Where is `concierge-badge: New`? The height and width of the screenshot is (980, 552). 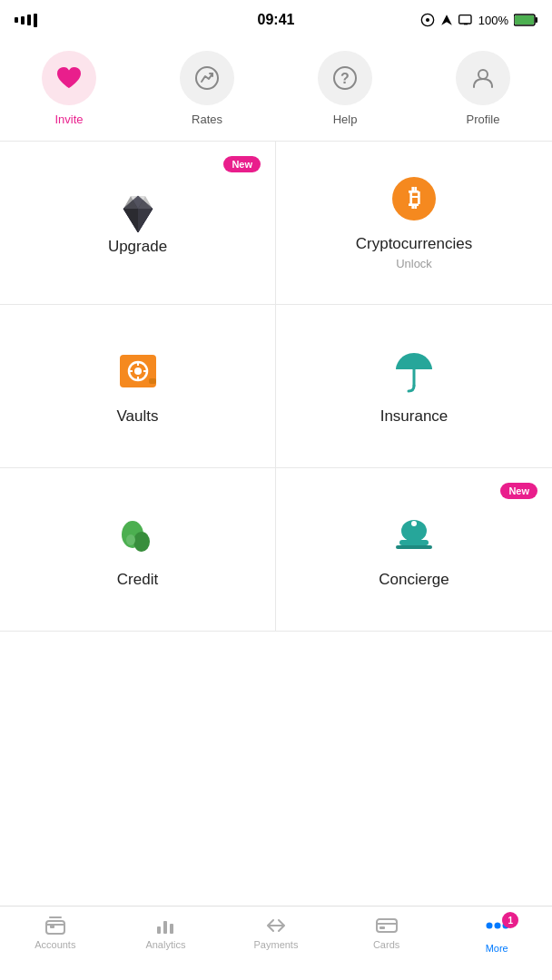 concierge-badge: New is located at coordinates (519, 491).